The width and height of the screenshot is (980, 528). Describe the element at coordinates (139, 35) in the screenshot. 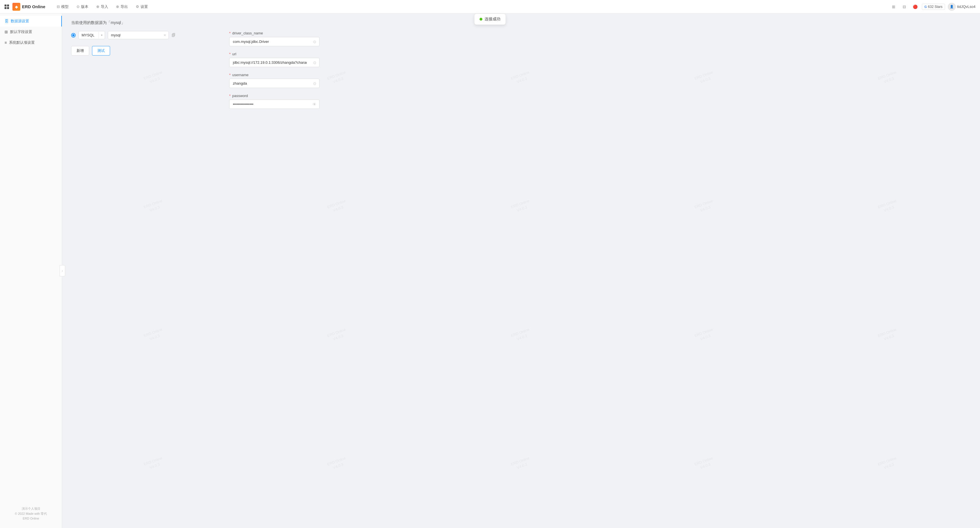

I see `db-selector-row: MYSQL ▾ ✕ 🗐` at that location.